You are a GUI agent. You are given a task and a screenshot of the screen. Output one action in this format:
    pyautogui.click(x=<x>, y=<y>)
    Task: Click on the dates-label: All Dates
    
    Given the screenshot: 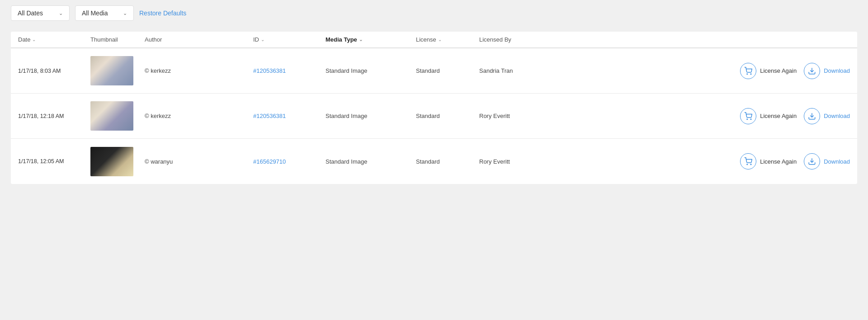 What is the action you would take?
    pyautogui.click(x=30, y=13)
    